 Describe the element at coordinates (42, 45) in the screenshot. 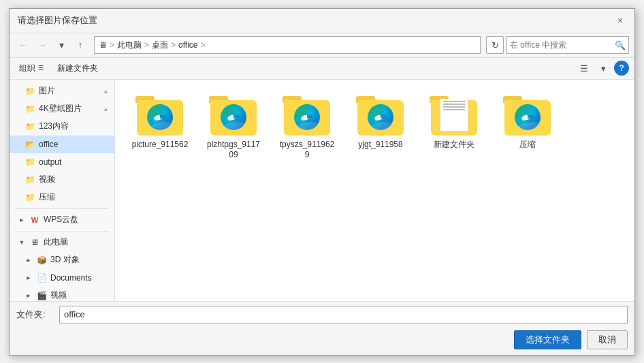

I see `forward-button: →` at that location.